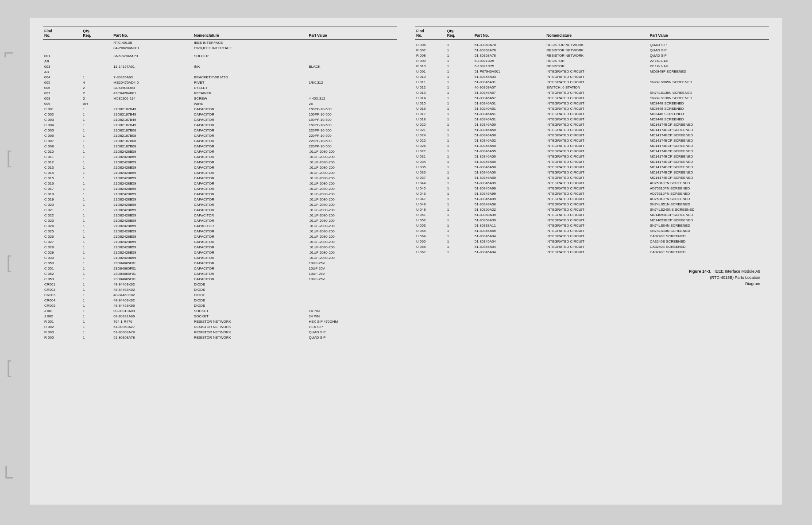 This screenshot has width=812, height=525. What do you see at coordinates (62, 337) in the screenshot?
I see `cell-find: R 005` at bounding box center [62, 337].